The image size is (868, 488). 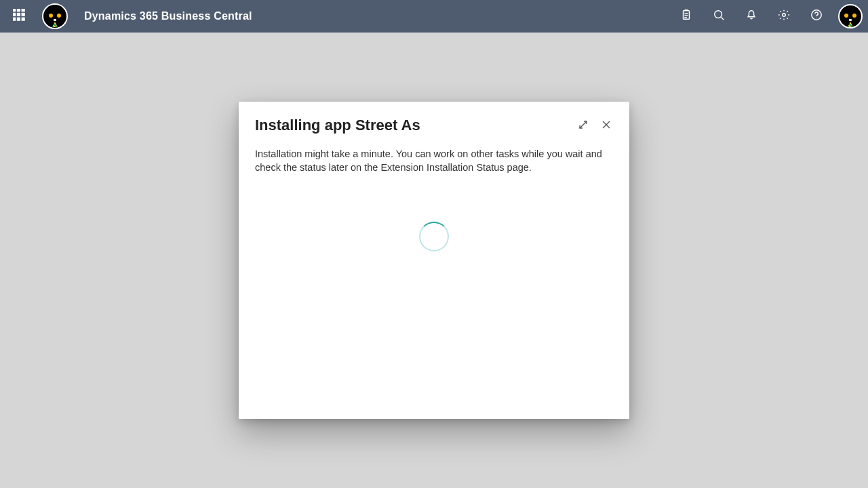 I want to click on search-button, so click(x=719, y=16).